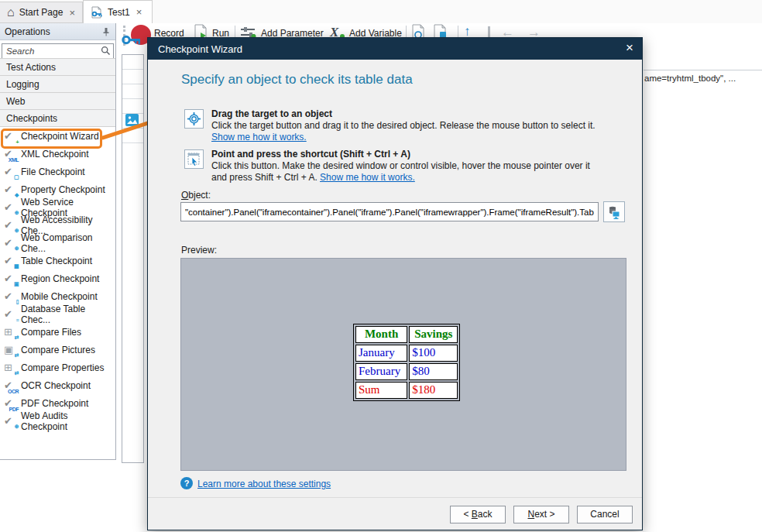 The image size is (762, 532). What do you see at coordinates (57, 350) in the screenshot?
I see `operations-list-item: ▣ ⇄ Compare Pictures` at bounding box center [57, 350].